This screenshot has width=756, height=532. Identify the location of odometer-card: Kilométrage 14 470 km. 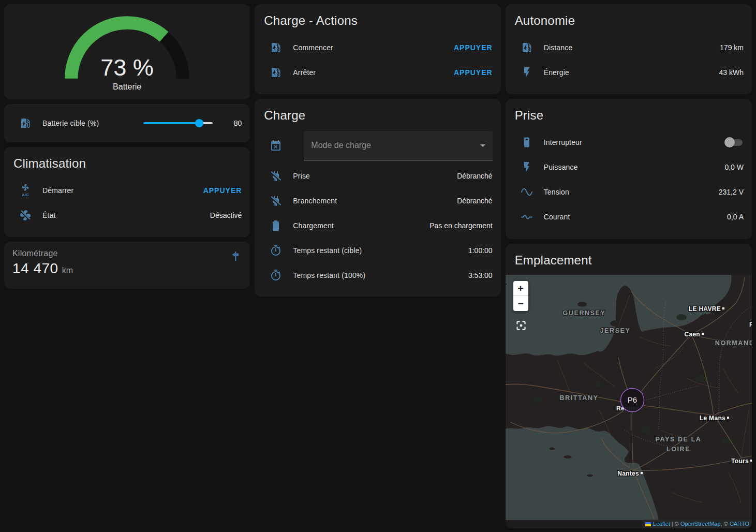
(127, 265).